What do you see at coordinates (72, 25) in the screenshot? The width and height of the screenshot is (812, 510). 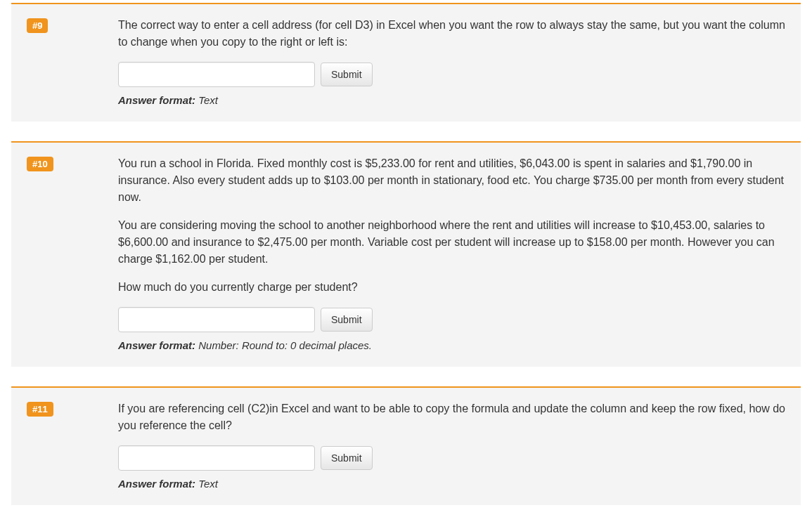 I see `badge-column: #9` at bounding box center [72, 25].